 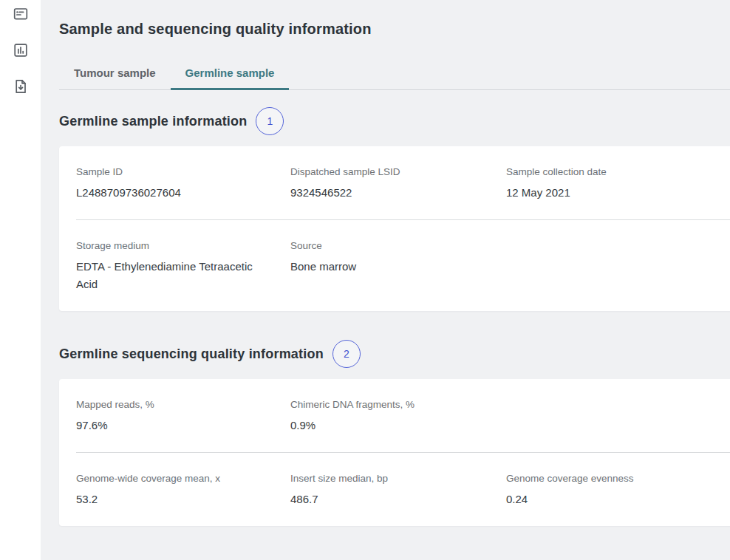 I want to click on step-badge-2: 2, so click(x=347, y=354).